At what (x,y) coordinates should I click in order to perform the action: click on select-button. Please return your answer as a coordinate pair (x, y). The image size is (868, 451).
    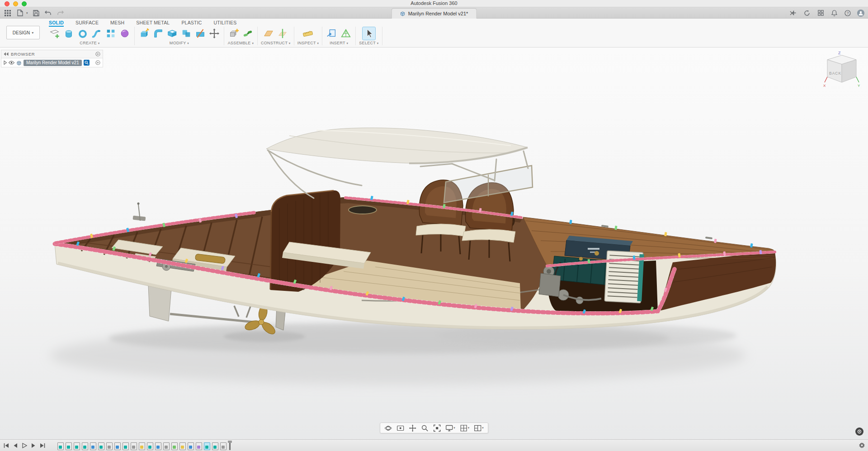
    Looking at the image, I should click on (369, 33).